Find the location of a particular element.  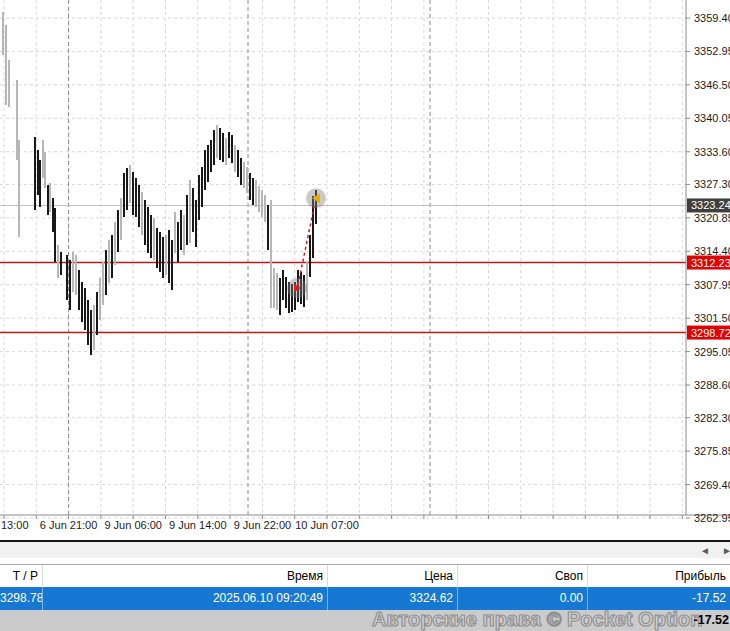

scroll-left-icon: ◄ is located at coordinates (705, 550).